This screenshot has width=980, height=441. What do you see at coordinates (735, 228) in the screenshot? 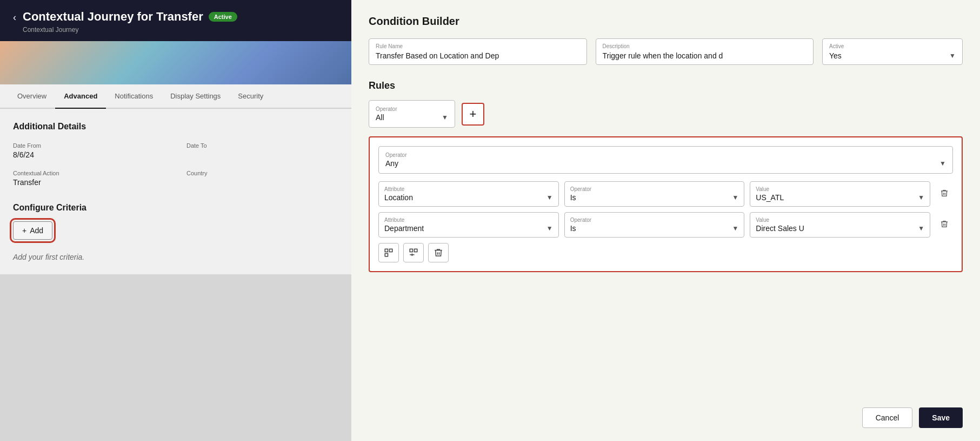
I see `operator-is-2-arrow: ▼` at bounding box center [735, 228].